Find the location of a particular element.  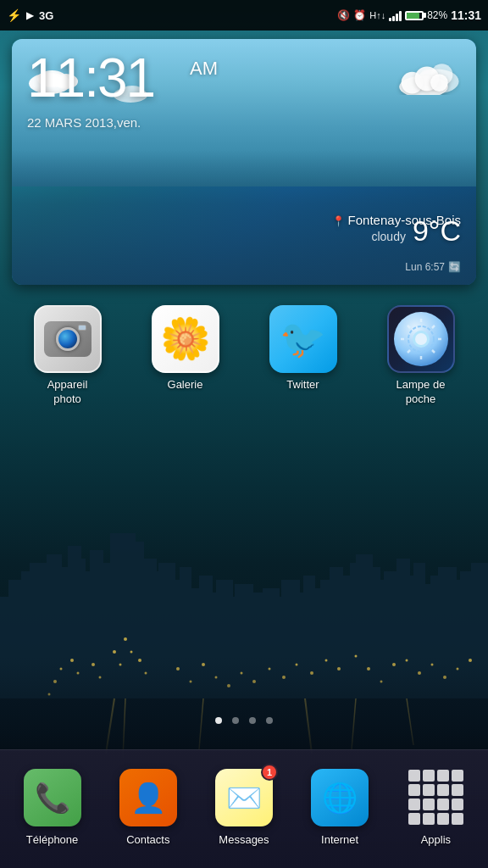

dock-contacts-label: Contacts is located at coordinates (147, 839).